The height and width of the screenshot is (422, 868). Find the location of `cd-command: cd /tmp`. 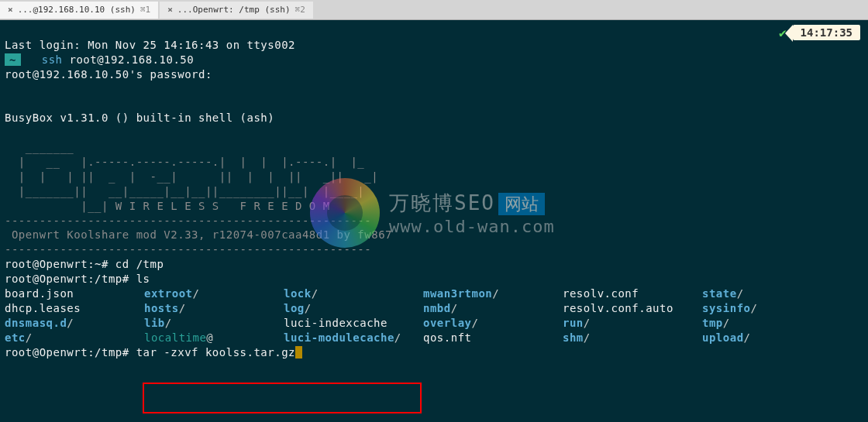

cd-command: cd /tmp is located at coordinates (140, 264).